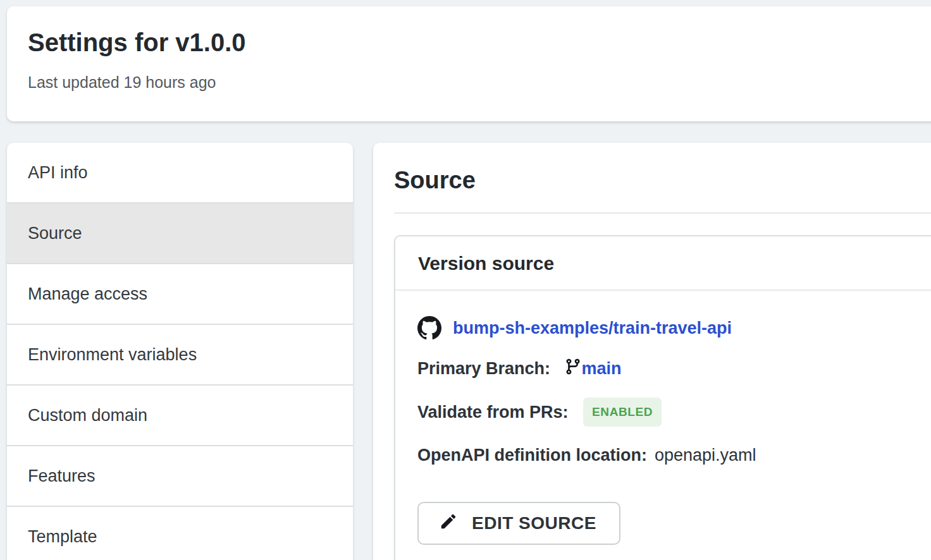 The image size is (931, 560). Describe the element at coordinates (87, 295) in the screenshot. I see `sidebar-item-label: Manage access` at that location.